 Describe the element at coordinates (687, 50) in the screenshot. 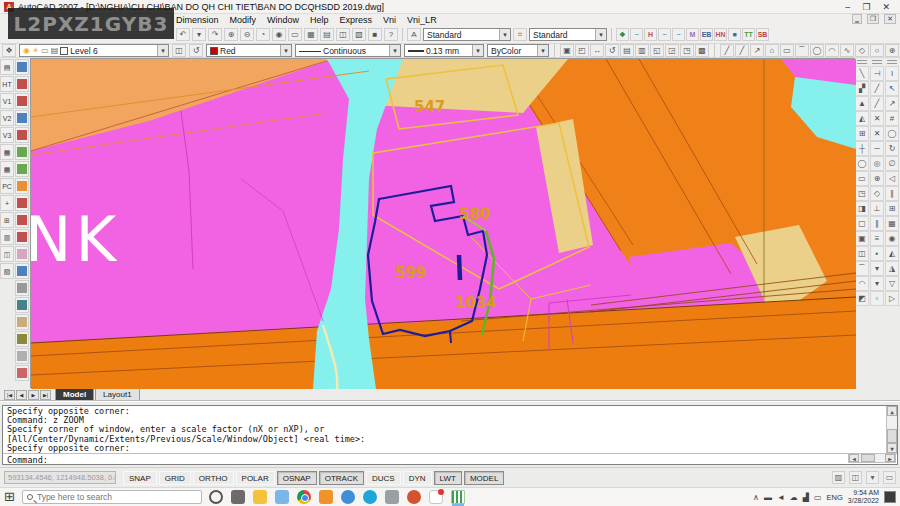

I see `object-properties-icon: ◳` at that location.